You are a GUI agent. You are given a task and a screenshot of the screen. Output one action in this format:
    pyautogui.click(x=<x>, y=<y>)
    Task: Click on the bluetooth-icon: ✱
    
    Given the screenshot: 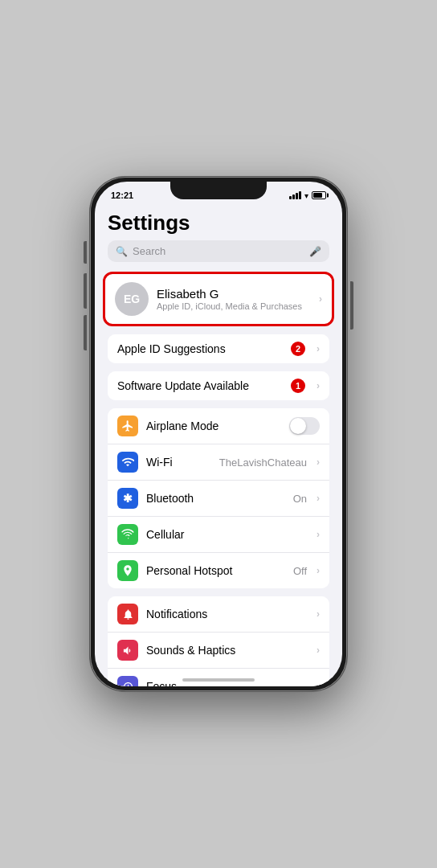 What is the action you would take?
    pyautogui.click(x=128, y=498)
    